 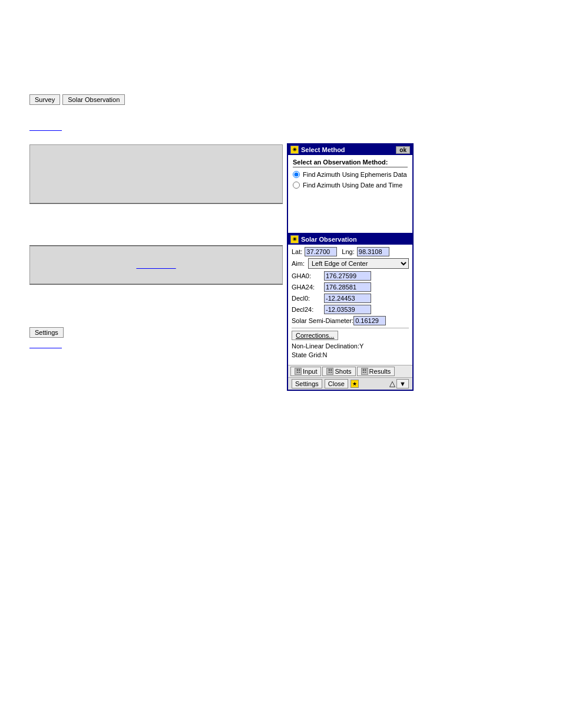 I want to click on dialog-title-icon: ☀, so click(x=295, y=150).